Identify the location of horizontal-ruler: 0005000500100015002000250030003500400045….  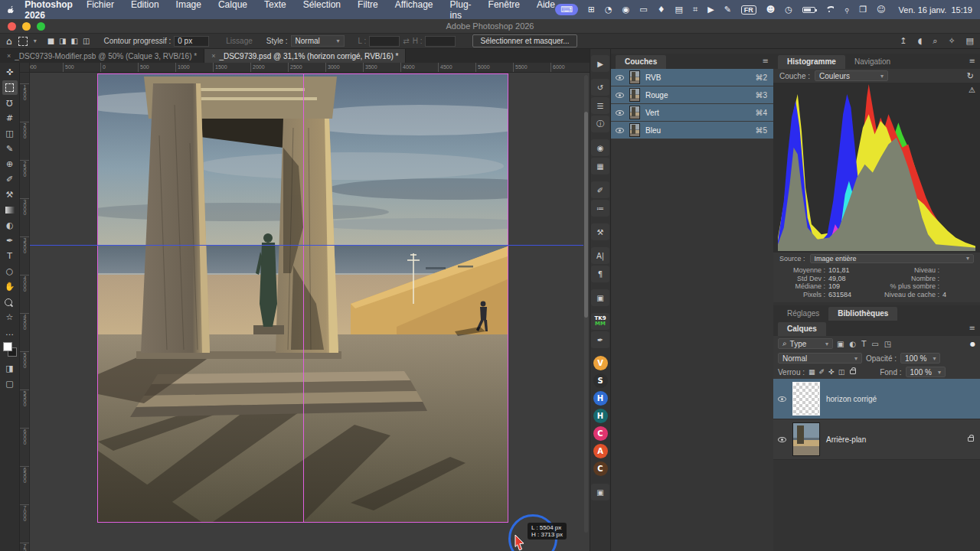
(305, 67).